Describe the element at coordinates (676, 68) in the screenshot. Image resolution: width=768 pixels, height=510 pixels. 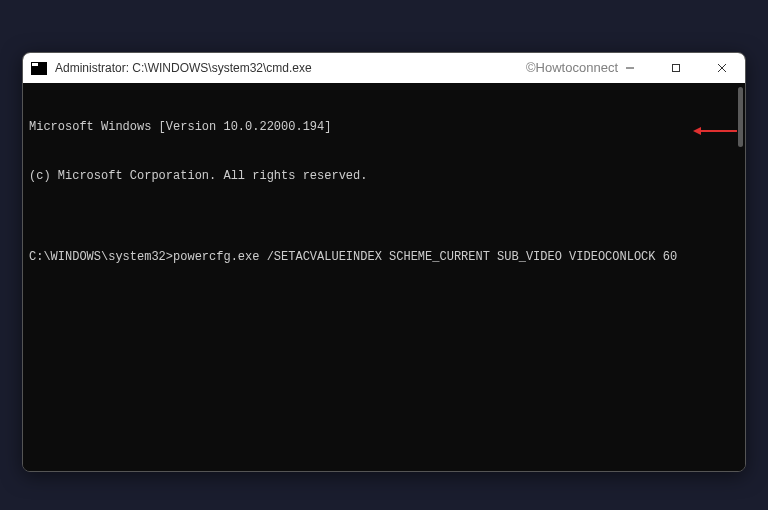
I see `maximize-button` at that location.